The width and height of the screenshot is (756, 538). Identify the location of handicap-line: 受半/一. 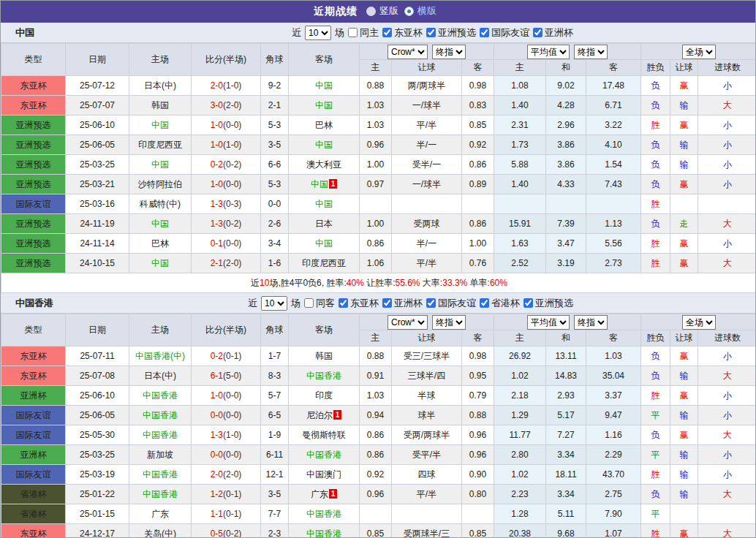
(427, 165).